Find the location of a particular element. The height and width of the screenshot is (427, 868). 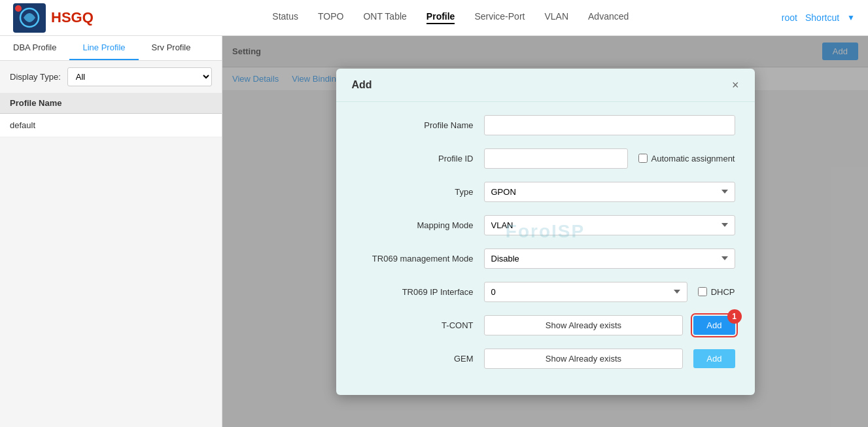

automatic-assignment-label: Automatic assignment is located at coordinates (687, 158).